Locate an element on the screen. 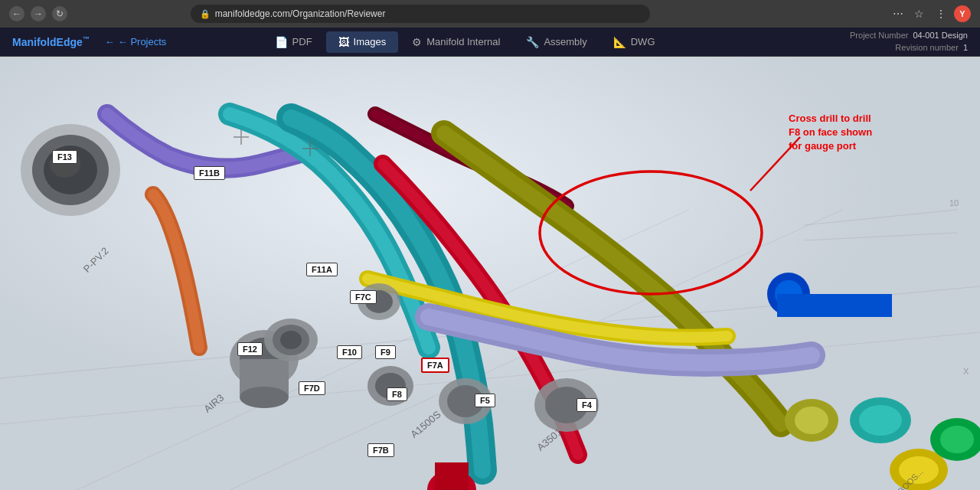 The image size is (980, 490). back-to-projects-button: ← ← Projects is located at coordinates (136, 41).